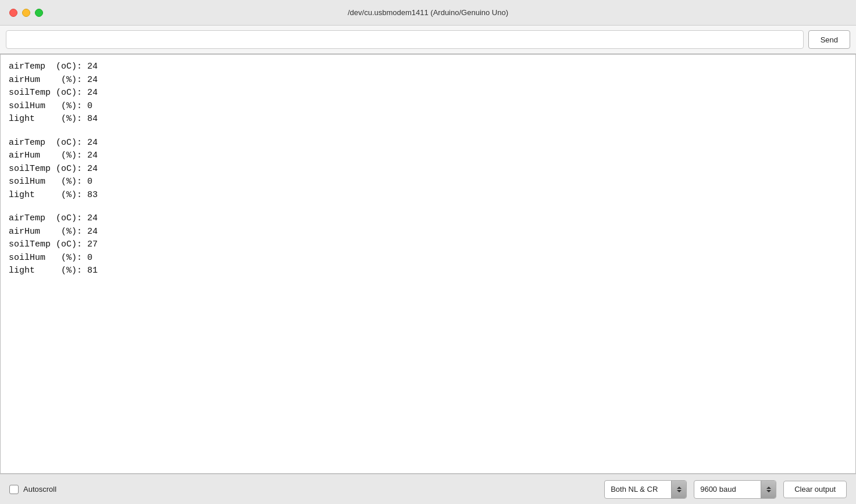 The width and height of the screenshot is (856, 504). Describe the element at coordinates (645, 489) in the screenshot. I see `line-ending-select: No line endingNewlineCarriage returnBoth…` at that location.